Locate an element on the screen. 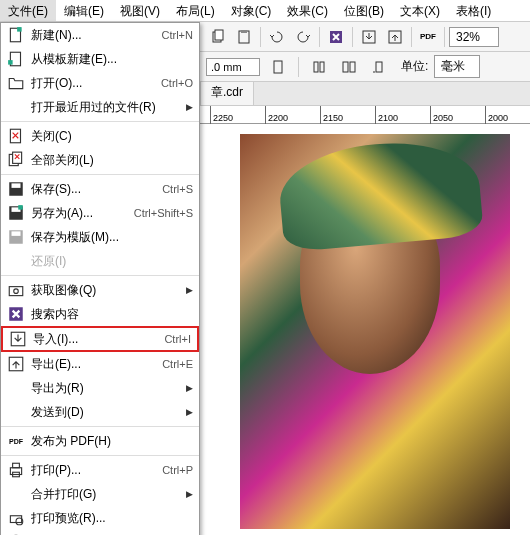 Image resolution: width=530 pixels, height=535 pixels. menu-table: 表格(I) is located at coordinates (474, 10).